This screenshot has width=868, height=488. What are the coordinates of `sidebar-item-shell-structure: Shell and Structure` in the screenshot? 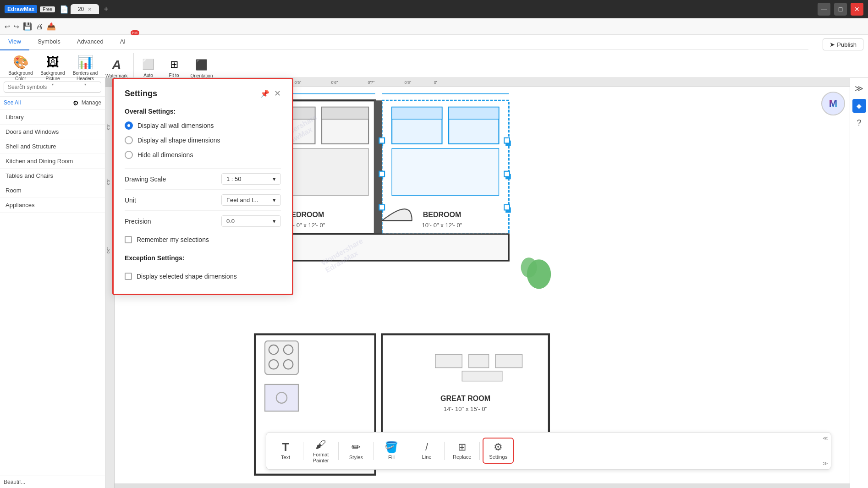 It's located at (52, 147).